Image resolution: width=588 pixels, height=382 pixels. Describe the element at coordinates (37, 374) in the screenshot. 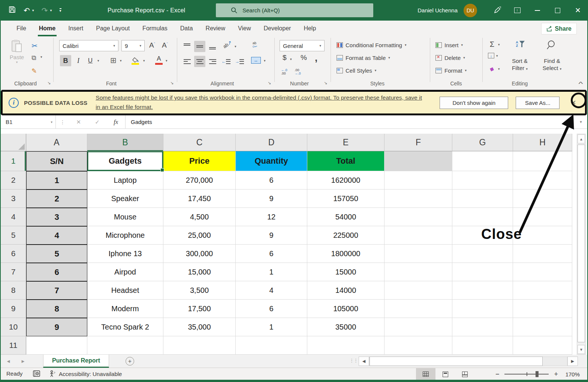

I see `macro-record-icon` at that location.